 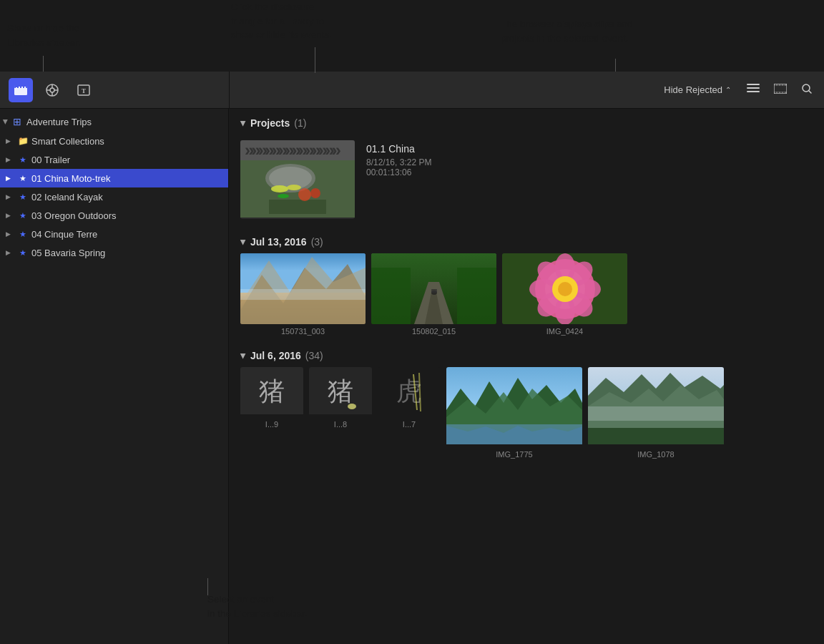 What do you see at coordinates (84, 91) in the screenshot?
I see `svg-text: T` at bounding box center [84, 91].